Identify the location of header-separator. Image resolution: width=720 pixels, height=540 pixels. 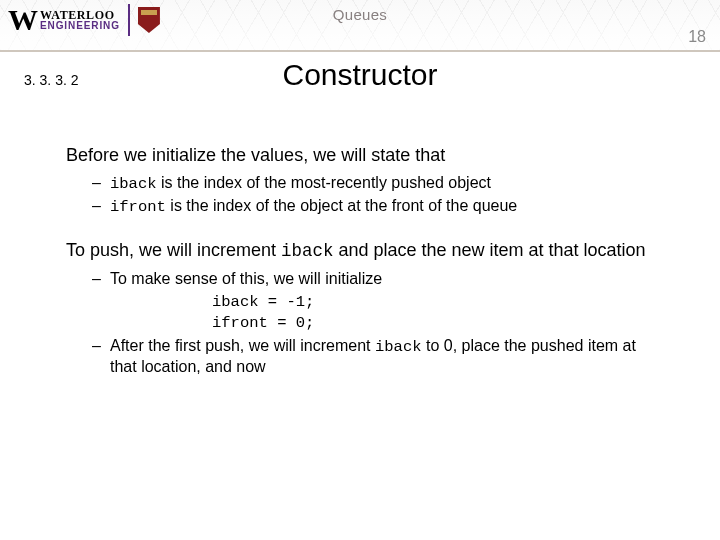
(360, 51).